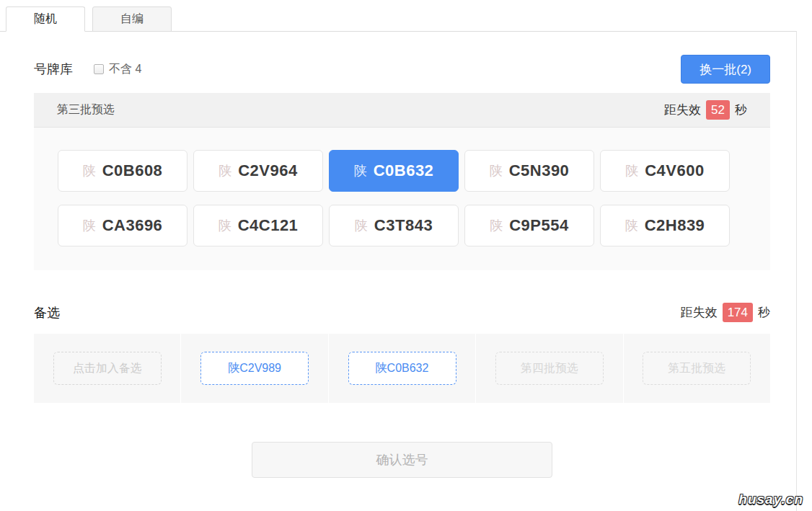 Image resolution: width=812 pixels, height=511 pixels. What do you see at coordinates (771, 499) in the screenshot?
I see `watermark: husay.cn` at bounding box center [771, 499].